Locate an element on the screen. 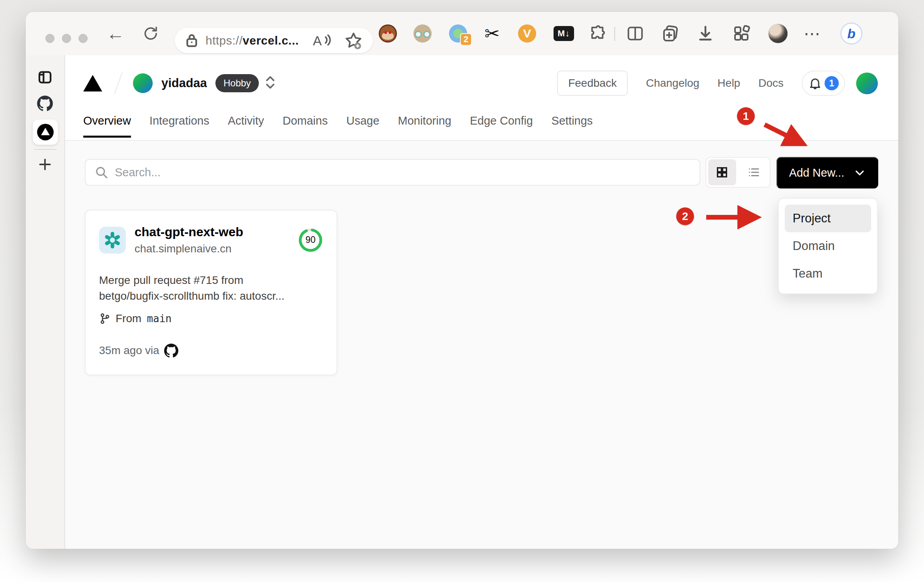 This screenshot has height=582, width=924. browser-sidebar is located at coordinates (45, 302).